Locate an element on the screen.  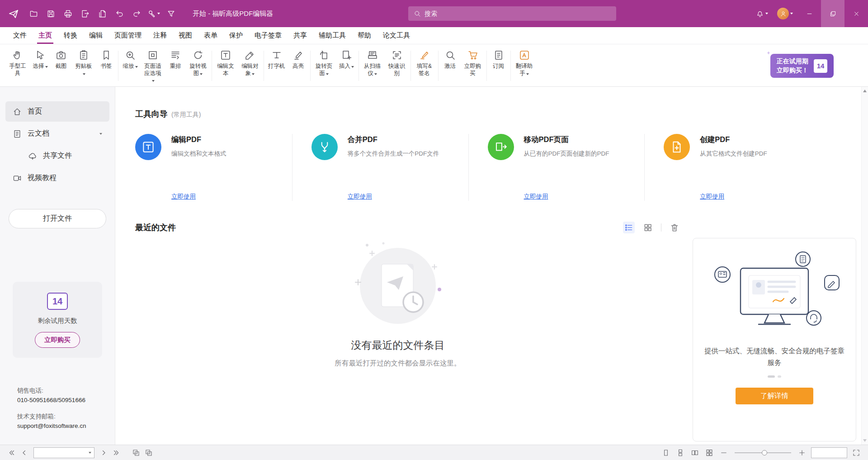
next-view-button is located at coordinates (149, 453).